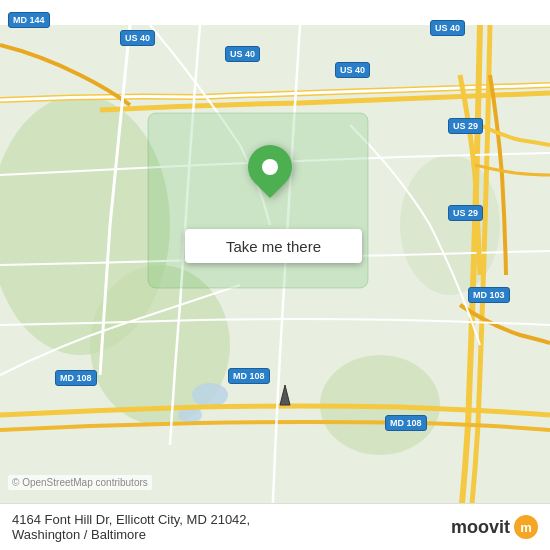 The height and width of the screenshot is (550, 550). Describe the element at coordinates (270, 167) in the screenshot. I see `pin-marker` at that location.